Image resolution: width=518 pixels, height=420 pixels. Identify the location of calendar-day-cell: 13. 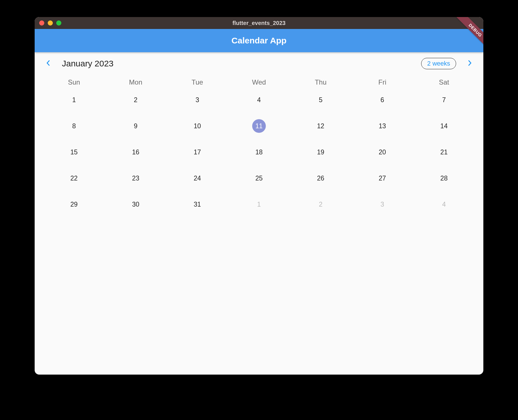
(382, 129).